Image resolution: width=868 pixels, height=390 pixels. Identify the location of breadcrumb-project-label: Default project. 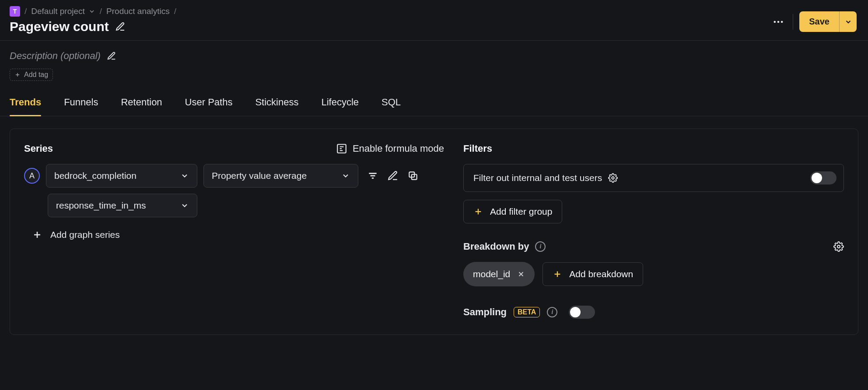
(58, 11).